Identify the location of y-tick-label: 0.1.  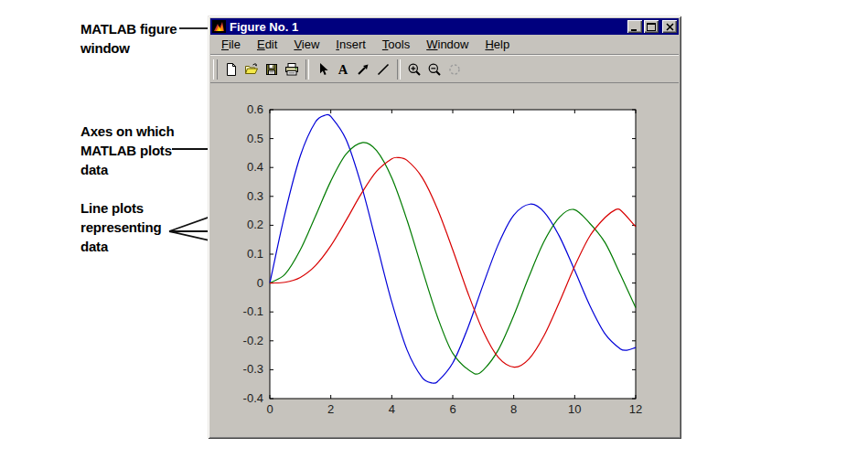
(255, 254).